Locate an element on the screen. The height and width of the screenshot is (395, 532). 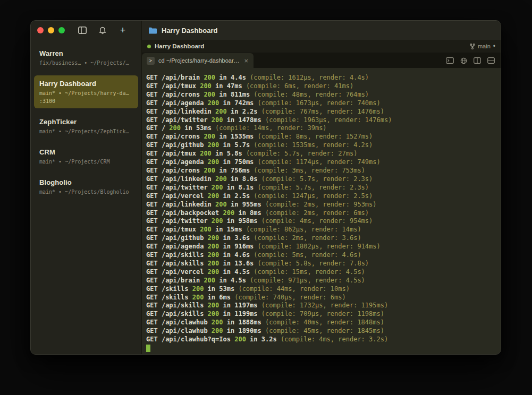
log-line: GET /api/vercel 200 in 4.5s (compile: 15… is located at coordinates (321, 272).